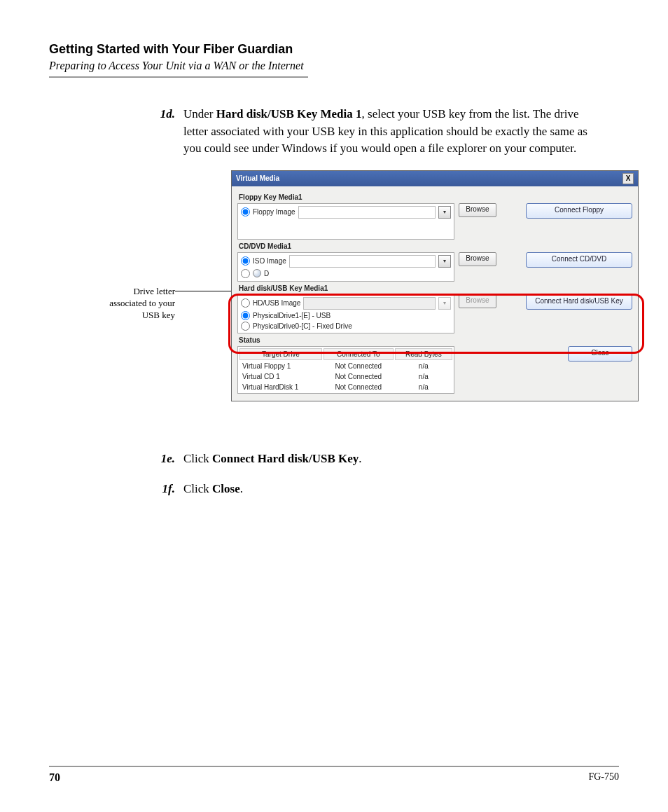 The image size is (668, 812). What do you see at coordinates (200, 113) in the screenshot?
I see `text: Under` at bounding box center [200, 113].